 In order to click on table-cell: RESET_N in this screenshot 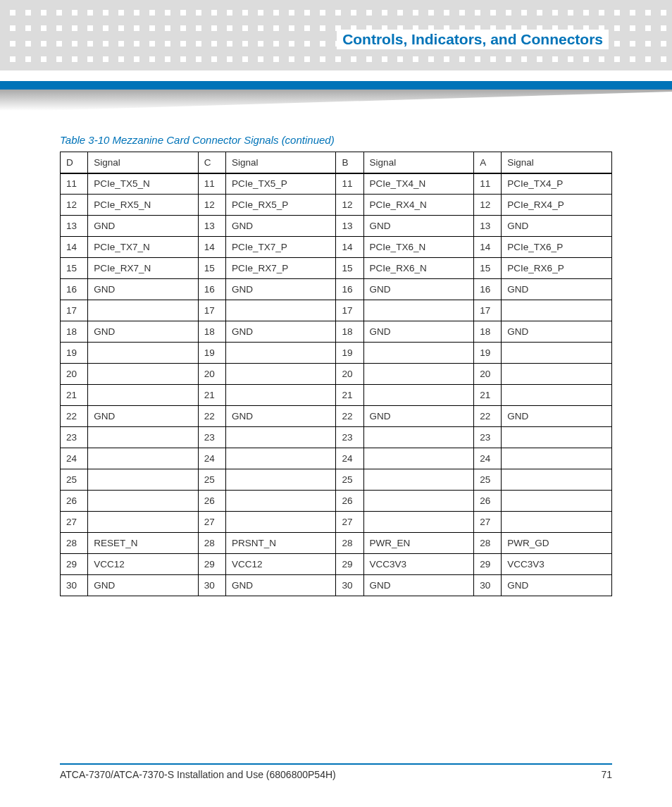, I will do `click(144, 543)`.